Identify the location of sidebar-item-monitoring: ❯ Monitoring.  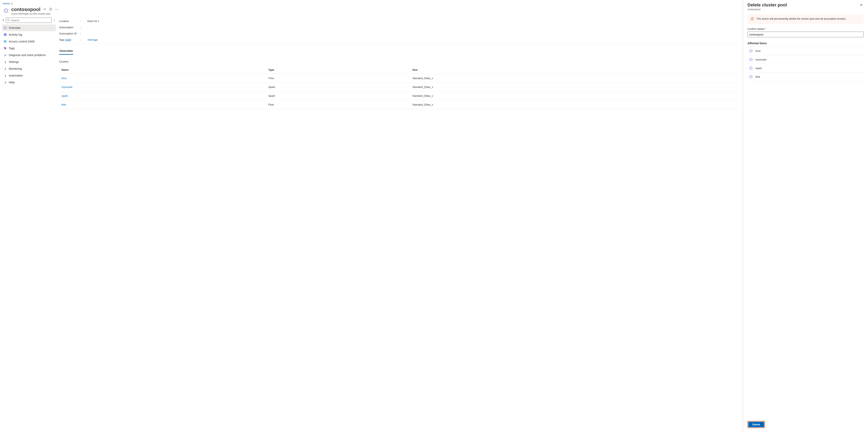
(29, 69).